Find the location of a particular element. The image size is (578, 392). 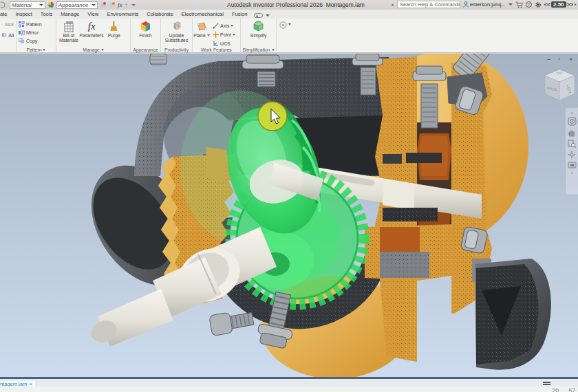

tab-collaborate: Collaborate is located at coordinates (160, 14).